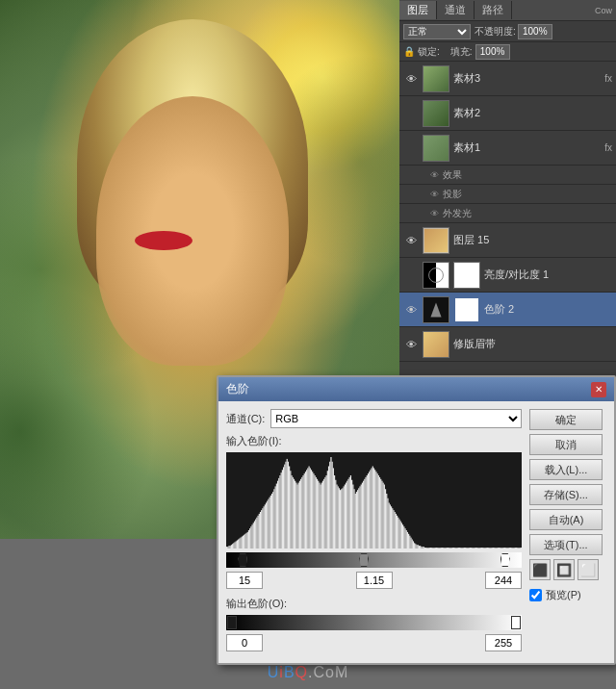 The image size is (616, 689). Describe the element at coordinates (437, 32) in the screenshot. I see `blend-mode-select: 正常` at that location.